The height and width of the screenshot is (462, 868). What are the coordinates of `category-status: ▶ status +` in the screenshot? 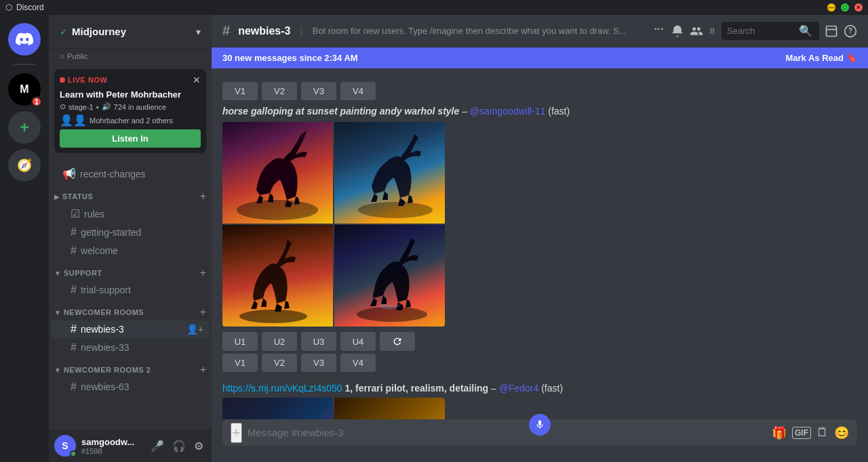 It's located at (130, 194).